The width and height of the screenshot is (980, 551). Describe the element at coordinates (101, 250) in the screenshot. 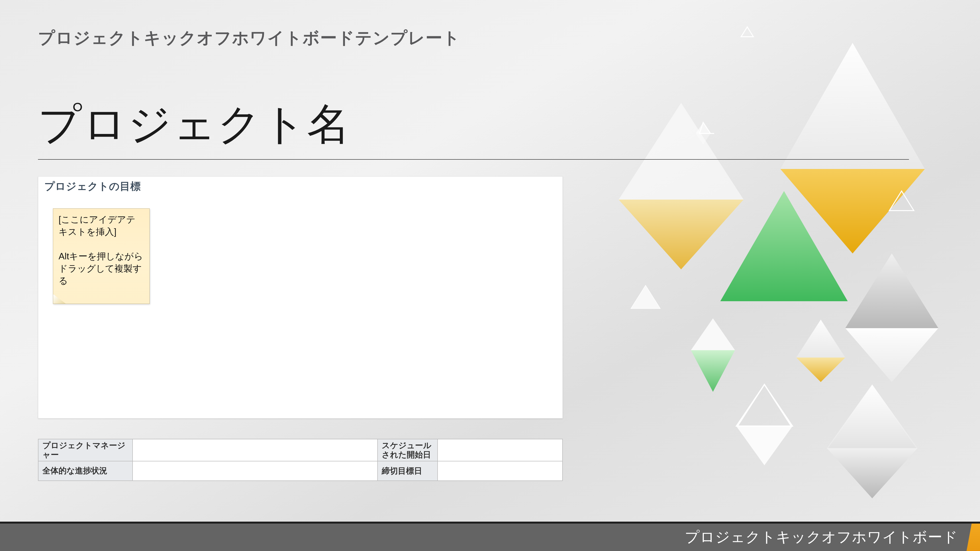

I see `sticky-note-text: [ここにアイデアテキストを挿入] Altキーを押しながらドラッグして複製する` at that location.